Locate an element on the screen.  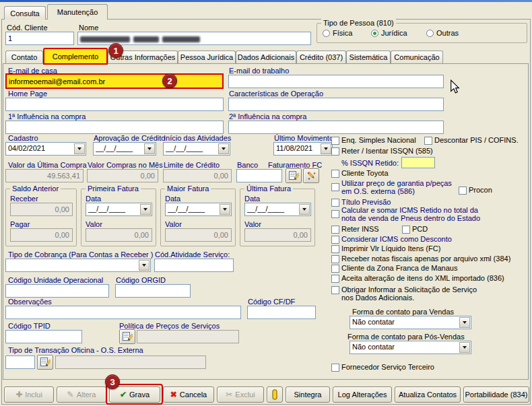
faturamento-fc-form-button is located at coordinates (294, 176).